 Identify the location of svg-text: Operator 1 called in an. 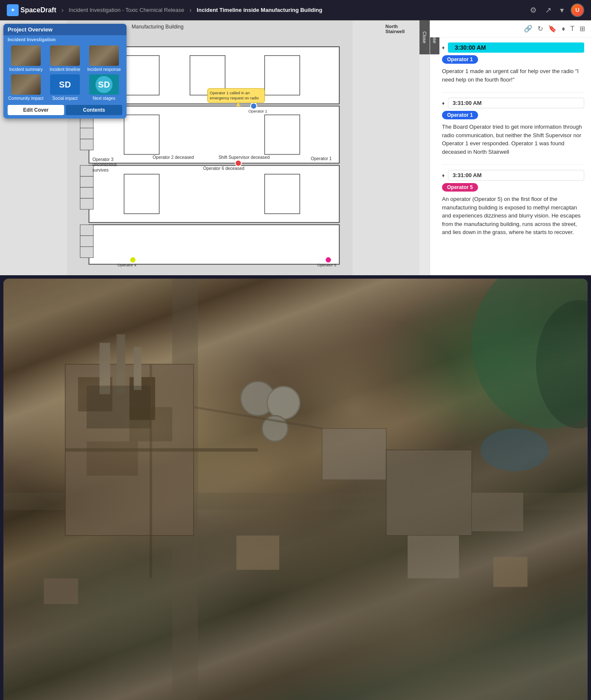
(230, 93).